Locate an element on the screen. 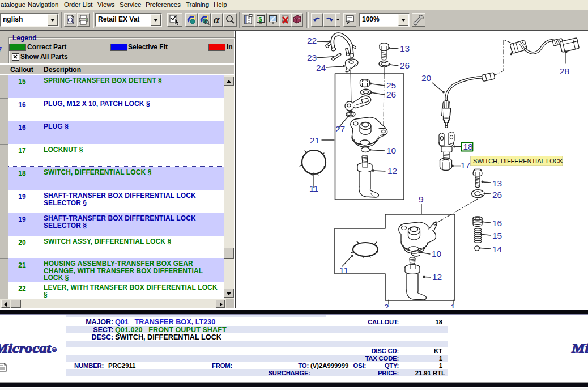 Image resolution: width=588 pixels, height=390 pixels. svg-text: 22 is located at coordinates (312, 41).